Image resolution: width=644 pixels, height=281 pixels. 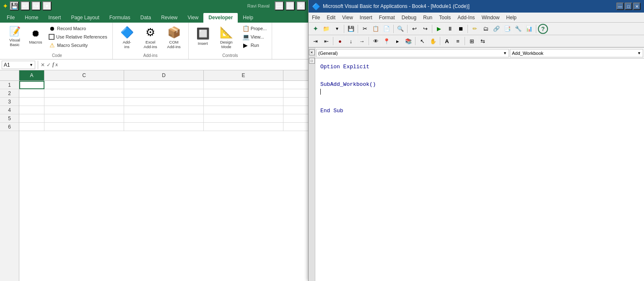 I want to click on vba-dropdown-btn: ▼, so click(x=337, y=29).